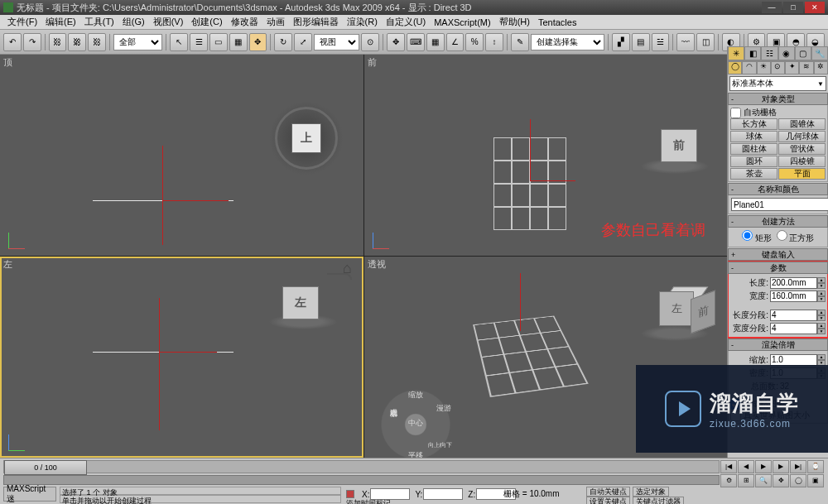 This screenshot has height=504, width=828. What do you see at coordinates (641, 42) in the screenshot?
I see `align-button: ▤` at bounding box center [641, 42].